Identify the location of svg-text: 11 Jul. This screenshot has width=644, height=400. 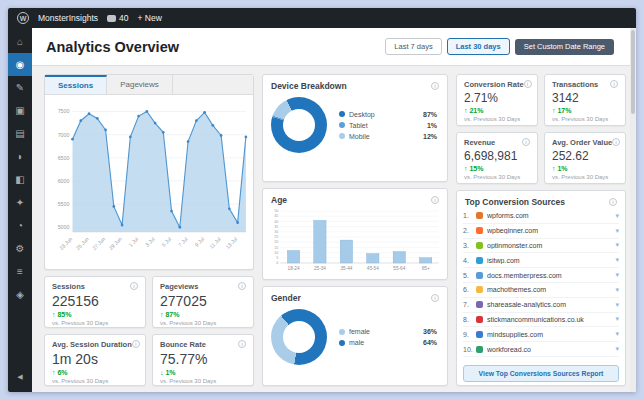
(214, 243).